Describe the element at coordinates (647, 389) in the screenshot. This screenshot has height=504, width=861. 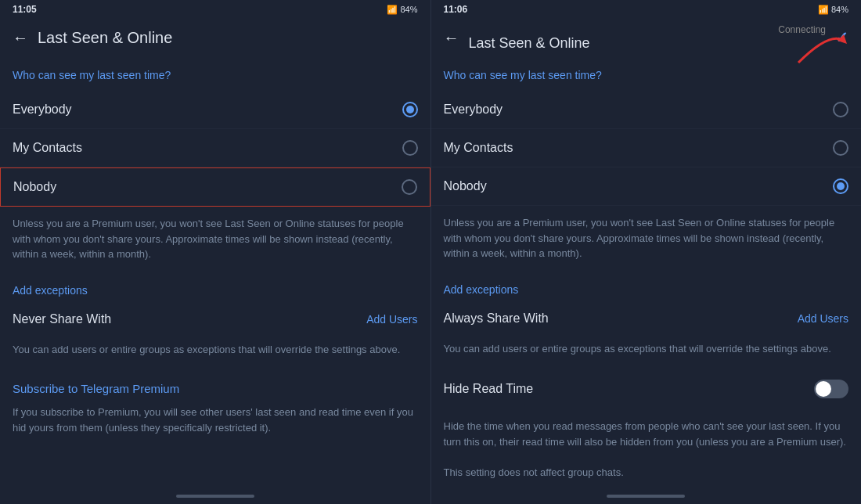
I see `hide-read-time-row: Hide Read Time` at that location.